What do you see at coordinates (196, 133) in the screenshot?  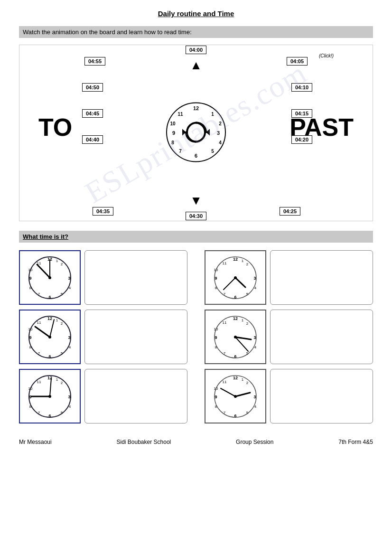 I see `clock-face: 12 3 6 9 1 2 4 5 7 8 10 11` at bounding box center [196, 133].